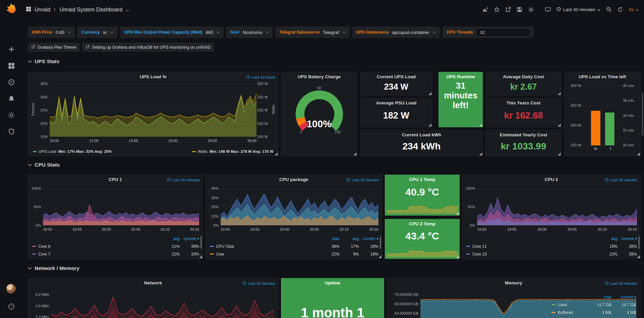 The height and width of the screenshot is (318, 644). Describe the element at coordinates (11, 289) in the screenshot. I see `user-avatar` at that location.